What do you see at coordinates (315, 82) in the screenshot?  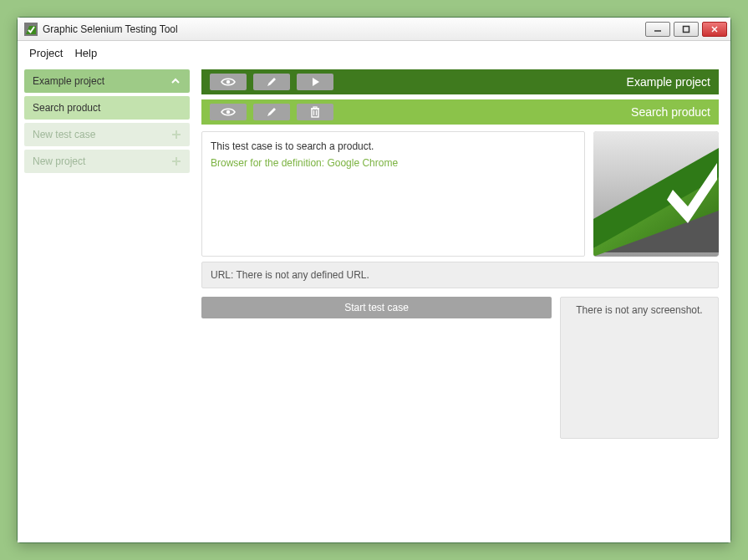 I see `play-icon` at bounding box center [315, 82].